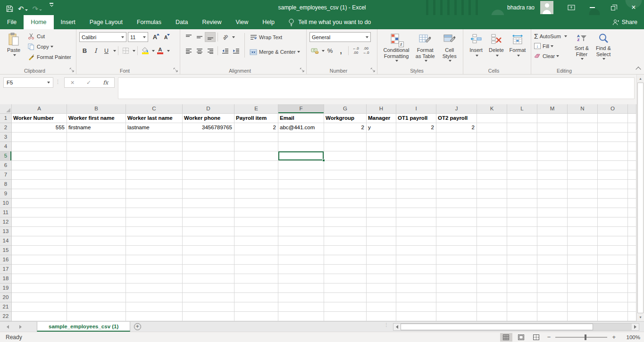 This screenshot has height=342, width=644. What do you see at coordinates (345, 222) in the screenshot?
I see `cell-G12` at bounding box center [345, 222].